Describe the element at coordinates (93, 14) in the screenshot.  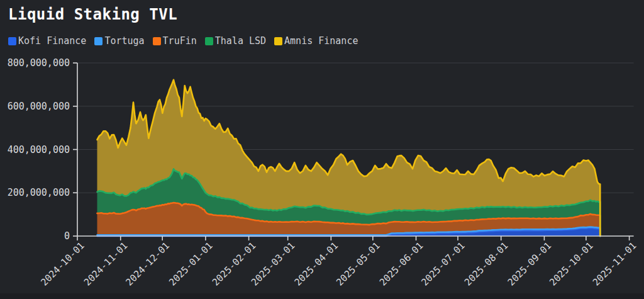
I see `chart-title: Liquid Staking TVL` at that location.